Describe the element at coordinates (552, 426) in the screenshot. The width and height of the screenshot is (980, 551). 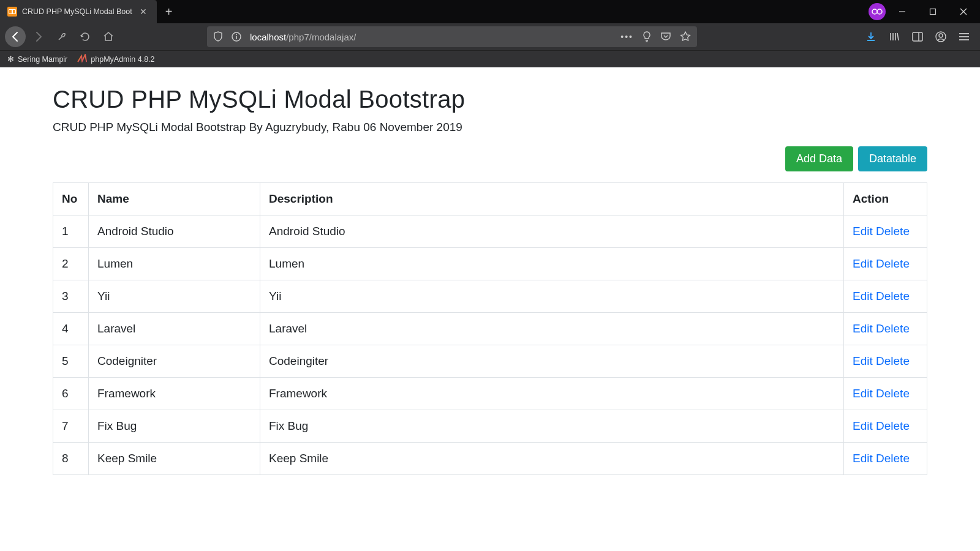
I see `cell-description: Fix Bug` at that location.